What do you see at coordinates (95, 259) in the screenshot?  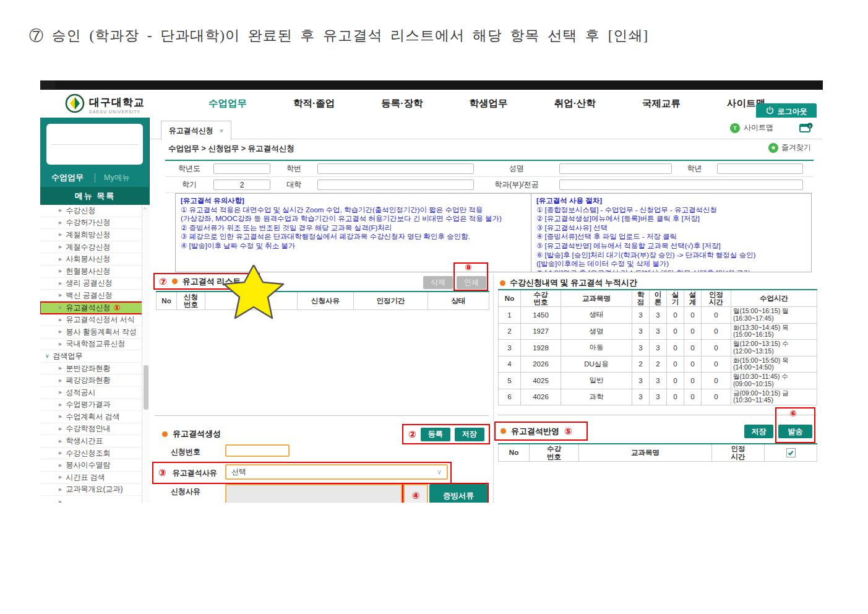 I see `sidebar-item-4: ▶사회봉사신청` at bounding box center [95, 259].